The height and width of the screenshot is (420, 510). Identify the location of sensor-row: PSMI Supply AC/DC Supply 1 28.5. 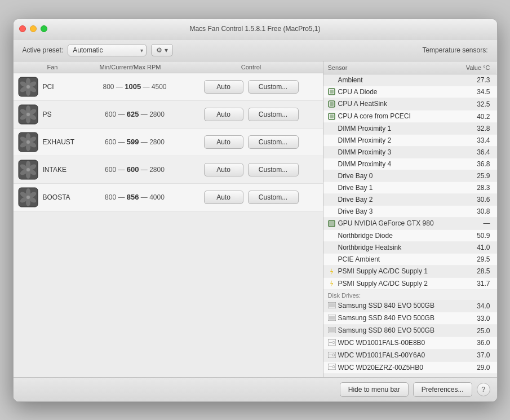
(410, 271).